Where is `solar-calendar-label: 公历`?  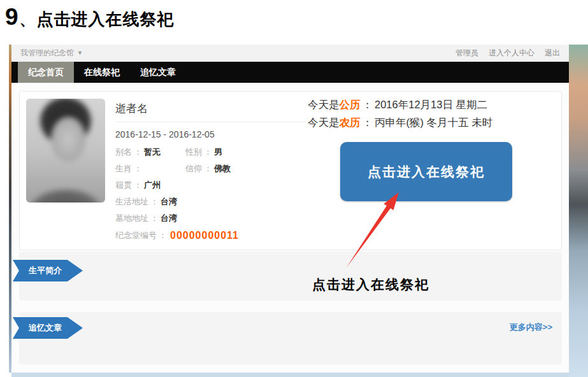
solar-calendar-label: 公历 is located at coordinates (350, 104).